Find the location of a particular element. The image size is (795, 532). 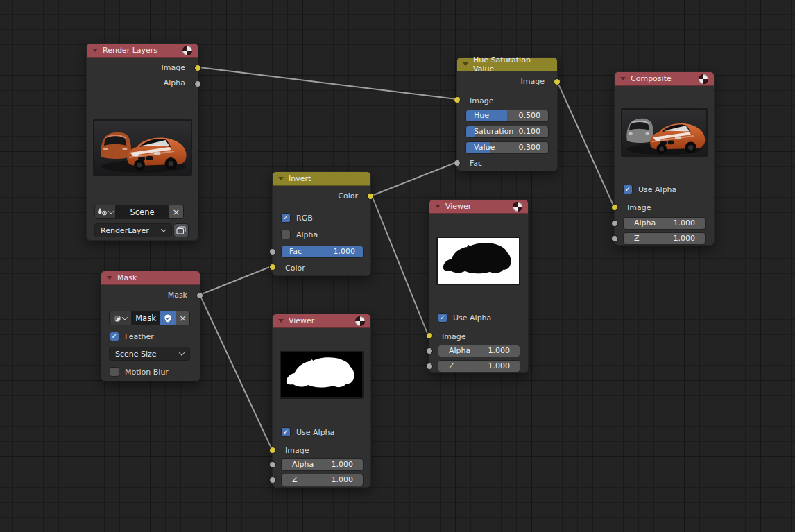

node-mask: Mask Mask Mask × ✓ Feather Scene Size Mo… is located at coordinates (151, 326).